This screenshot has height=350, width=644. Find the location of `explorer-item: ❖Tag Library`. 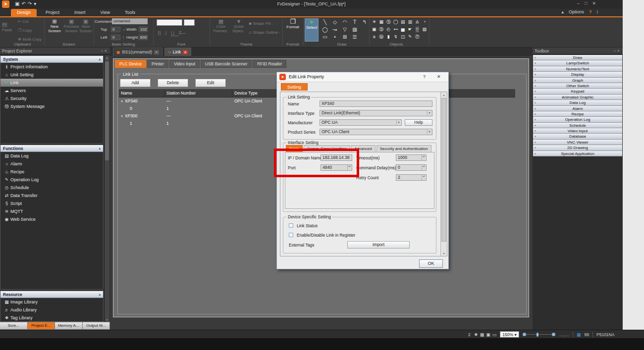

explorer-item: ❖Tag Library is located at coordinates (52, 318).